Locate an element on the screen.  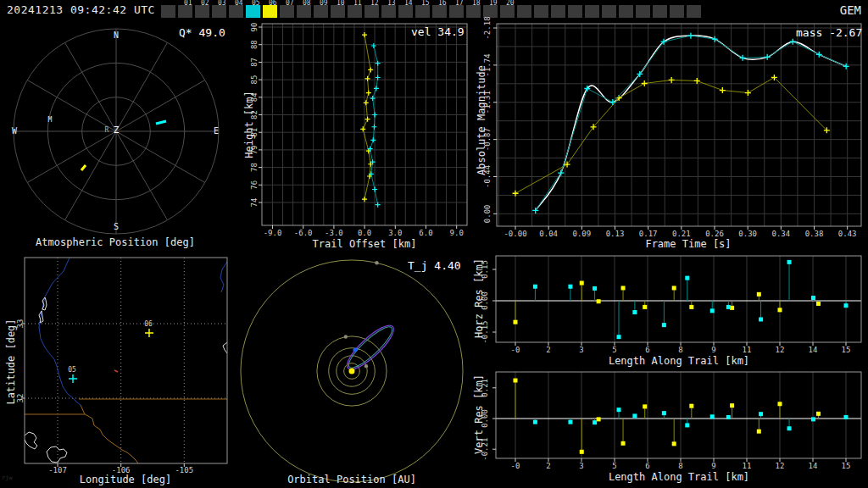
svg-text: W is located at coordinates (15, 130).